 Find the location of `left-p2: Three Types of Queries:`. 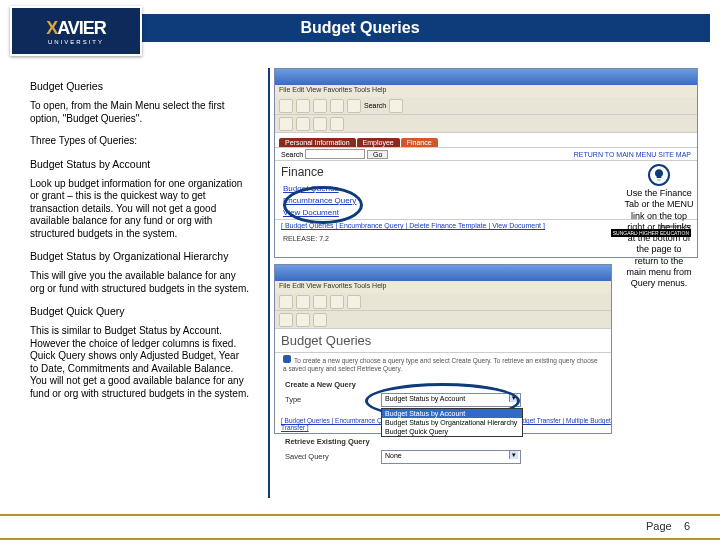

left-p2: Three Types of Queries: is located at coordinates (140, 142).